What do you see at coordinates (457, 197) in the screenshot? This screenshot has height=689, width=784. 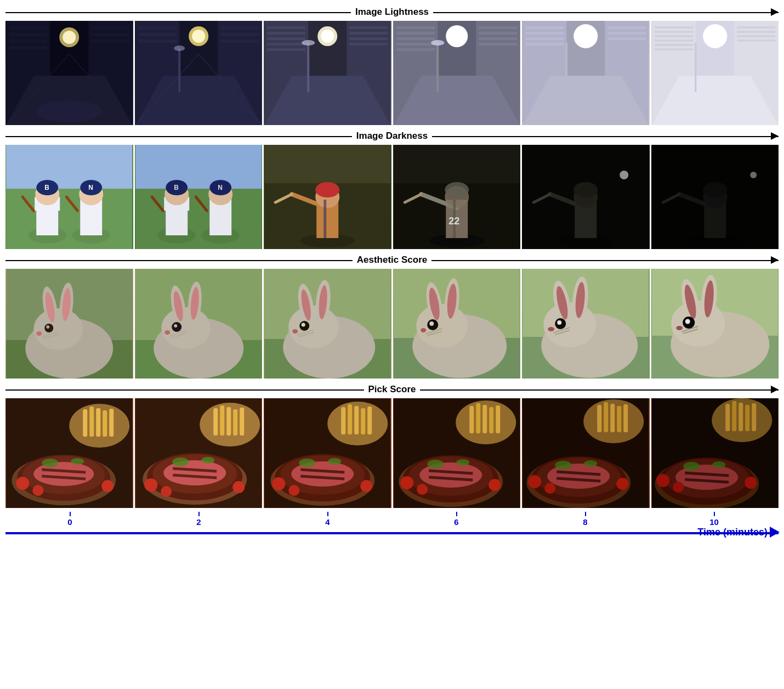 I see `baseball-image-4: 22` at bounding box center [457, 197].